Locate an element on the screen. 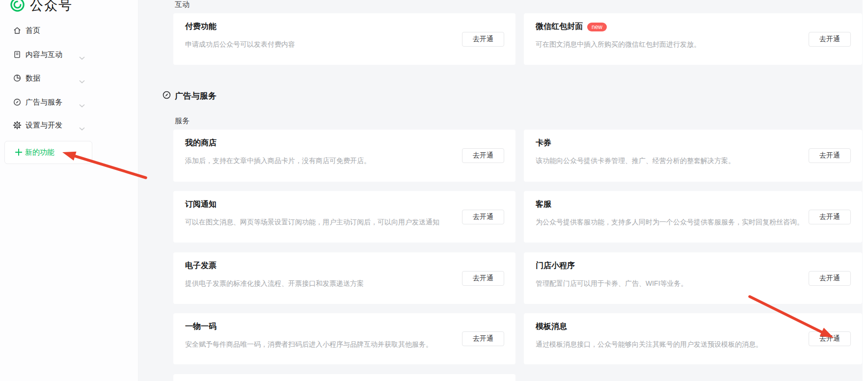  card-description: 安全赋予每件商品唯一码，消费者扫码后进入小程序与品牌互动并获取其他服务。 is located at coordinates (309, 345).